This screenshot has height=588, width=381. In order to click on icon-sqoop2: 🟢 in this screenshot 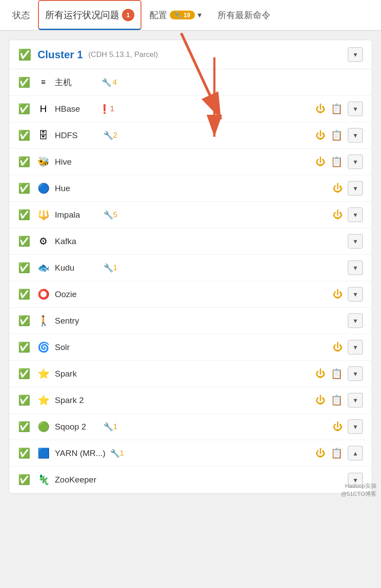, I will do `click(43, 427)`.